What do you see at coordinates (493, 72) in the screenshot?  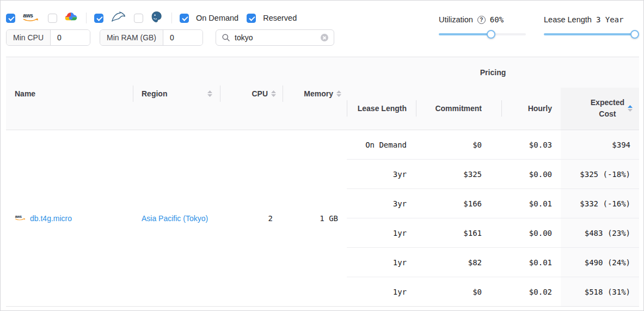 I see `pricing-group-header: Pricing` at bounding box center [493, 72].